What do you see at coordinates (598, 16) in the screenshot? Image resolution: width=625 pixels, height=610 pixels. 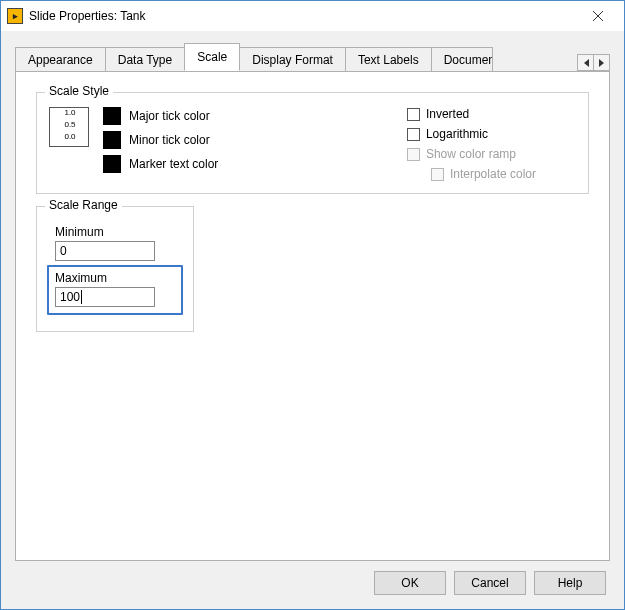 I see `close-button` at bounding box center [598, 16].